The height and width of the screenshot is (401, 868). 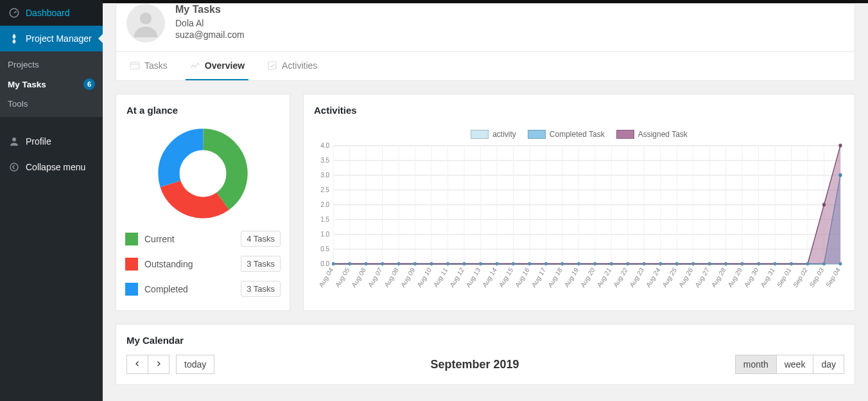 I want to click on svg-text: Aug 13, so click(x=473, y=278).